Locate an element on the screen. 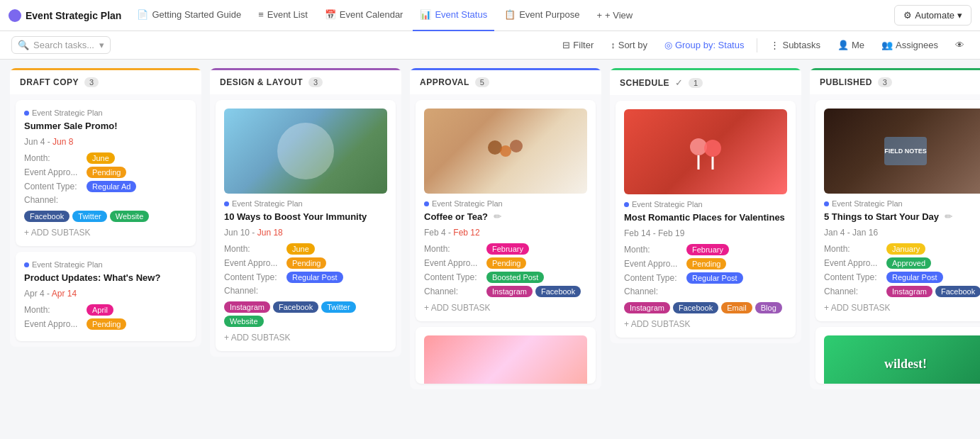 The height and width of the screenshot is (439, 980). card-field-channel: Channel: Instagram Facebook Twitter Webs… is located at coordinates (306, 306).